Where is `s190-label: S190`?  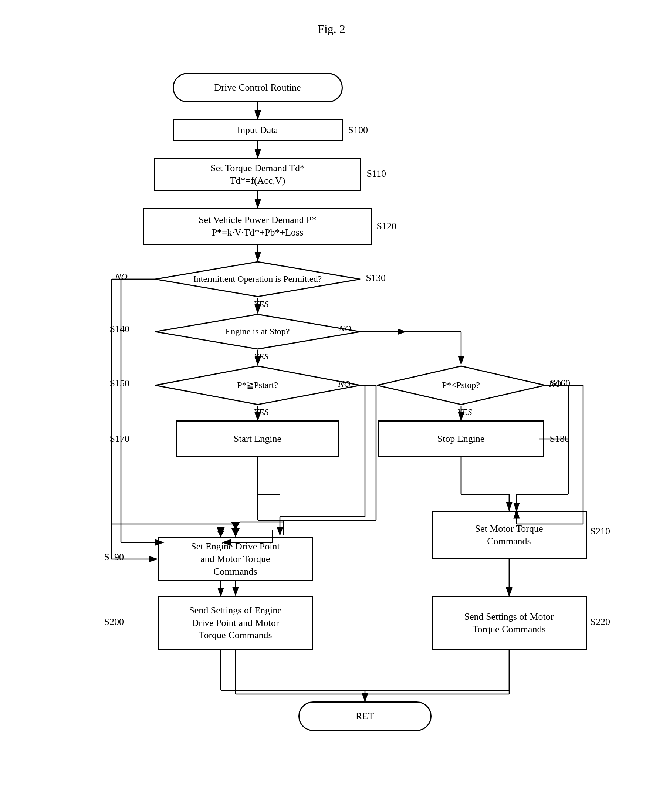 s190-label: S190 is located at coordinates (114, 557).